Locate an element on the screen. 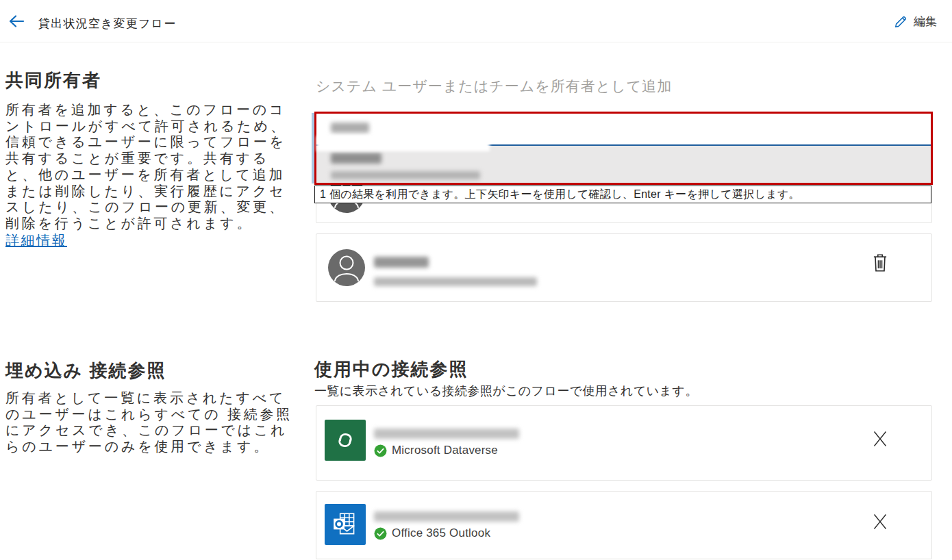  redacted-query-blur is located at coordinates (350, 127).